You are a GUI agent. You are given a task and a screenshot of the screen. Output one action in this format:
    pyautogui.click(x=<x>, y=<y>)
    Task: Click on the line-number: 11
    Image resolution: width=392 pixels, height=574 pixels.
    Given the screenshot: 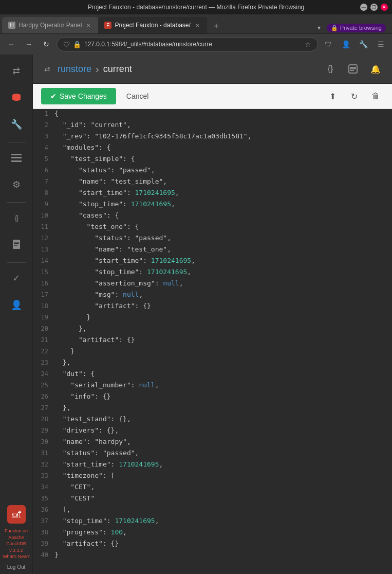 What is the action you would take?
    pyautogui.click(x=44, y=227)
    